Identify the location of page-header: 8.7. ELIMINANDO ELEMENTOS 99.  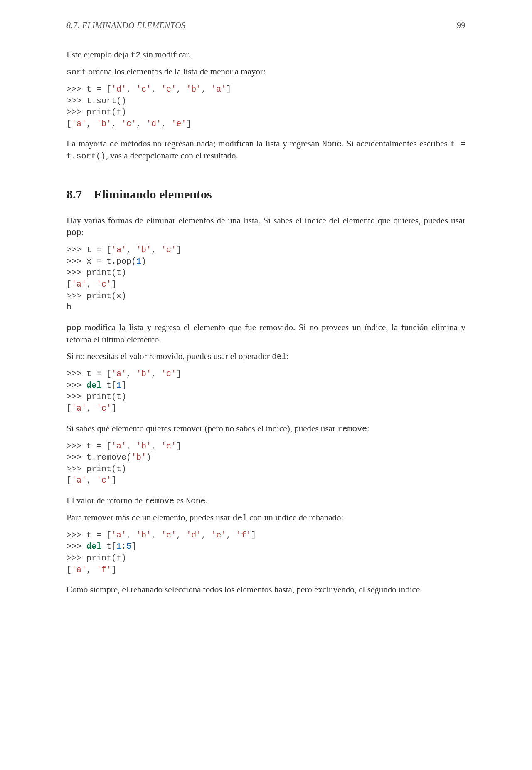
(266, 26).